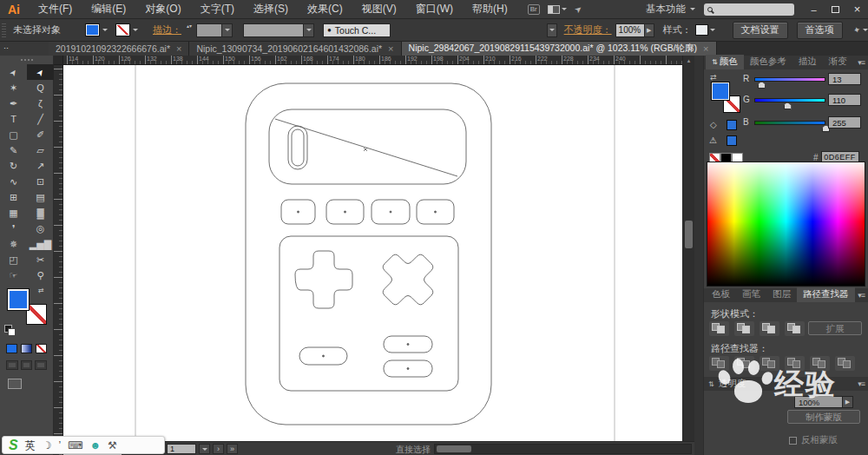 This screenshot has width=868, height=455. I want to click on exclude-icon, so click(795, 328).